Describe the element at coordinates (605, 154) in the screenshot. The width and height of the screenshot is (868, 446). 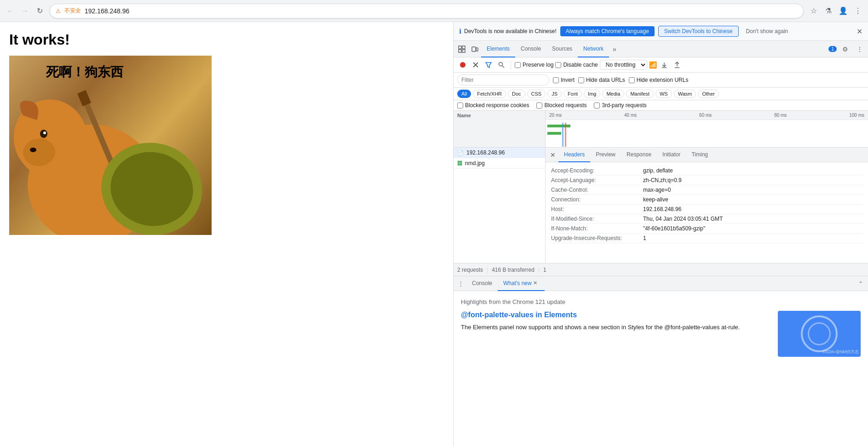
I see `details-tab-preview-label: Preview` at that location.